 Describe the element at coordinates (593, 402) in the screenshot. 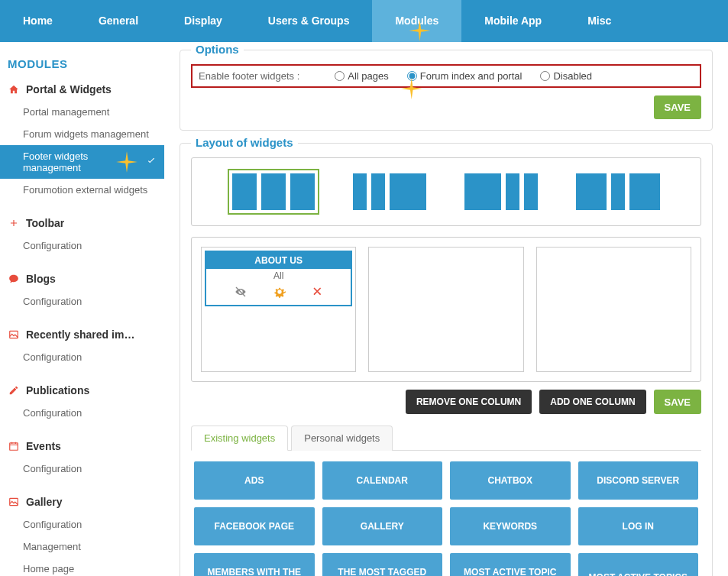

I see `add-column-button: ADD ONE COLUMN` at that location.